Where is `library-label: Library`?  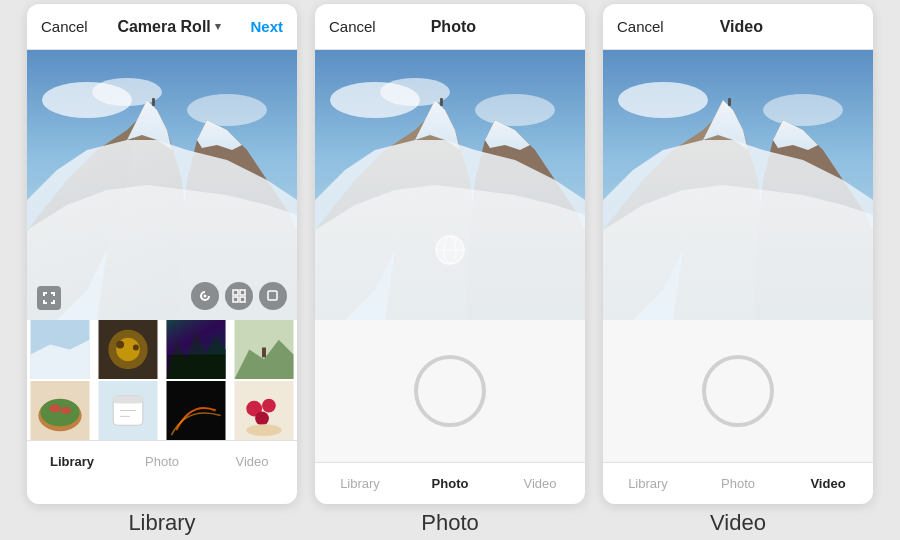 library-label: Library is located at coordinates (162, 523).